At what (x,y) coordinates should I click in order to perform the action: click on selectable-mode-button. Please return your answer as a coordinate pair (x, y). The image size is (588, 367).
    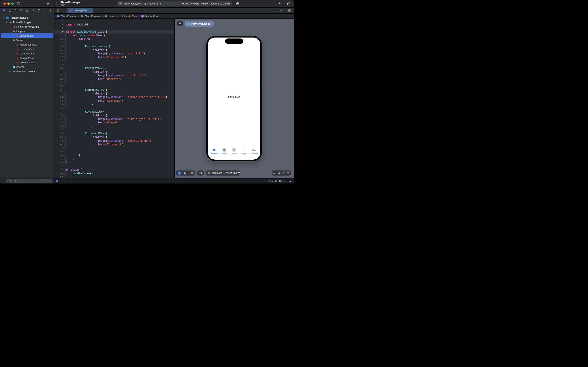
    Looking at the image, I should click on (185, 173).